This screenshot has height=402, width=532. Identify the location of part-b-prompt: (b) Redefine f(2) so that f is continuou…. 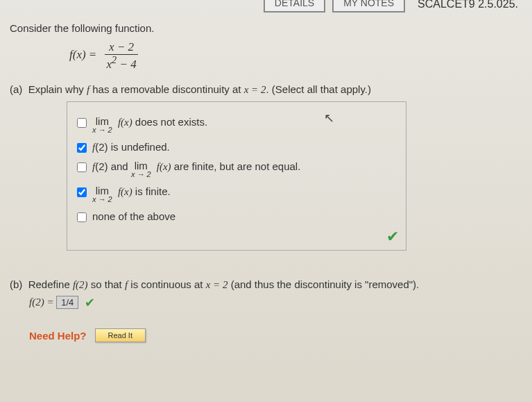
(266, 294).